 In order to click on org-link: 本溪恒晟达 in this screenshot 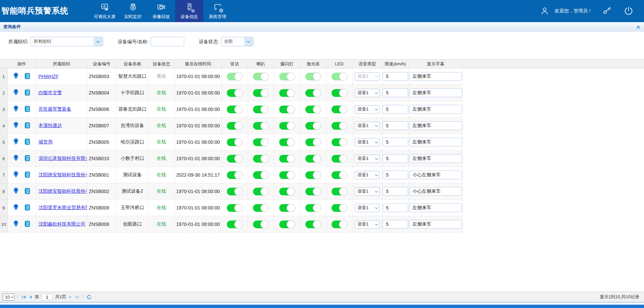, I will do `click(50, 125)`.